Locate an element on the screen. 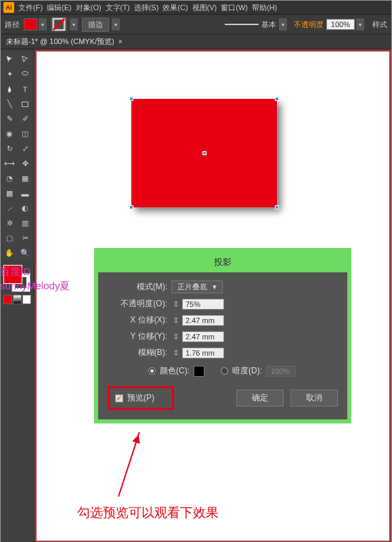  eraser-tool: ◫ is located at coordinates (25, 134).